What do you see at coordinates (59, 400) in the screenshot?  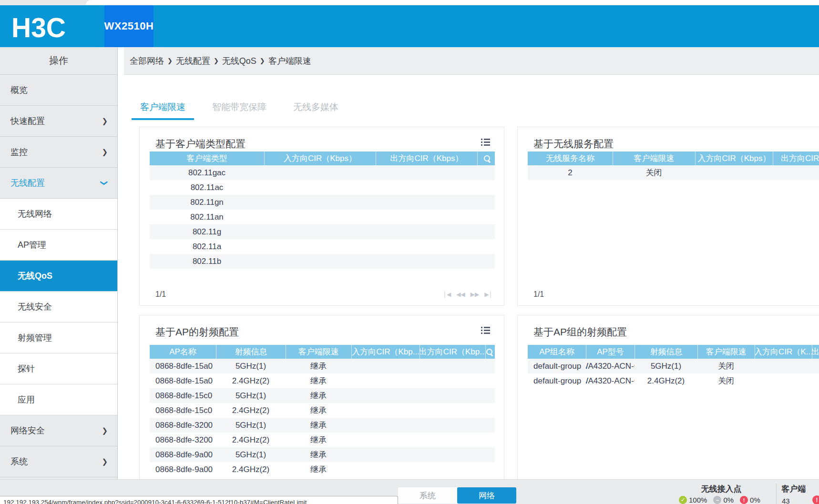 I see `sidebar-item-10: 应用` at bounding box center [59, 400].